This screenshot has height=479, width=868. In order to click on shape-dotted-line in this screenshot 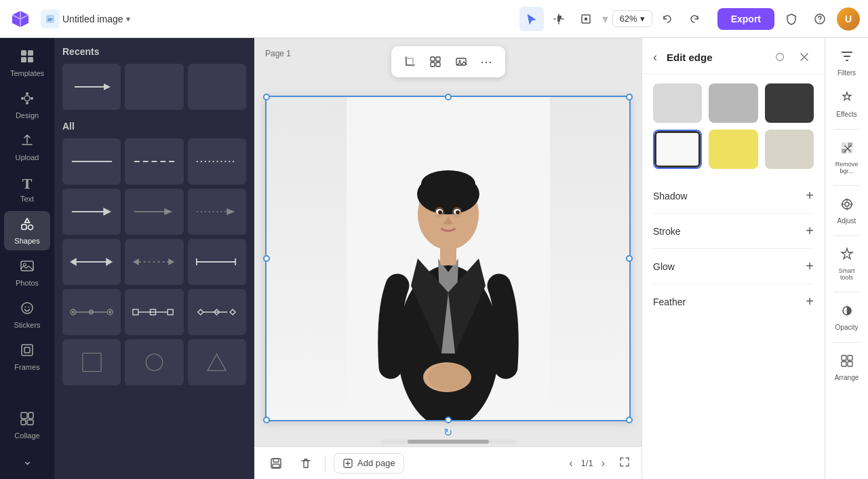, I will do `click(217, 161)`.